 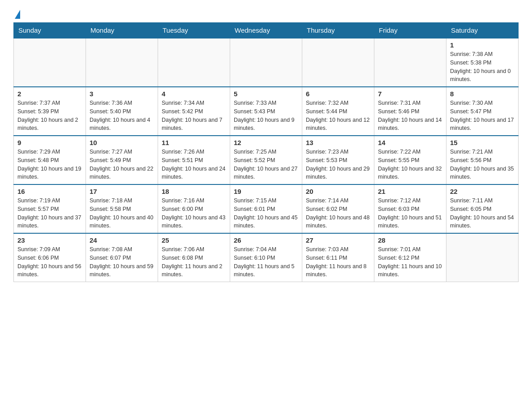 I want to click on day-info: Sunrise: 7:25 AMSunset: 5:52 PMDaylight:…, so click(x=266, y=165).